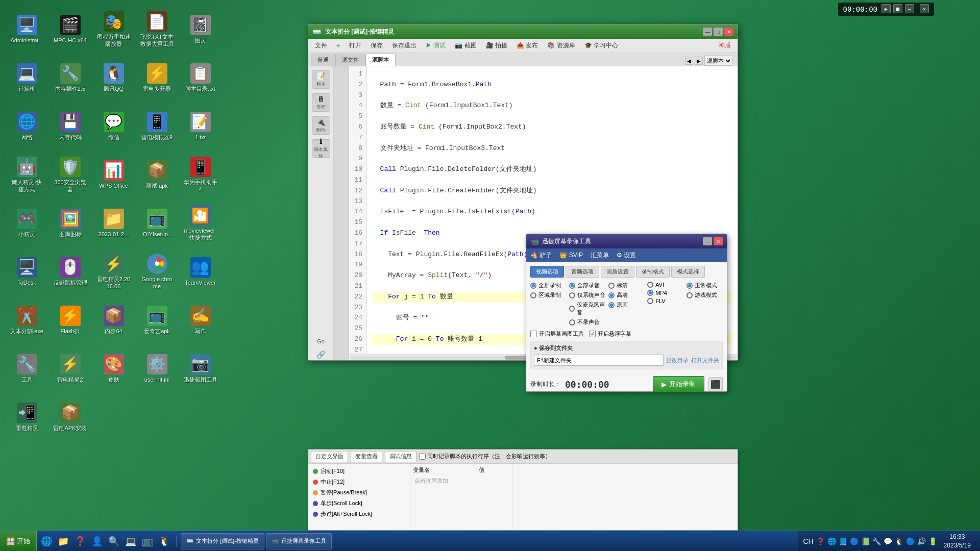  Describe the element at coordinates (719, 61) in the screenshot. I see `tab-select: 源脚本` at that location.